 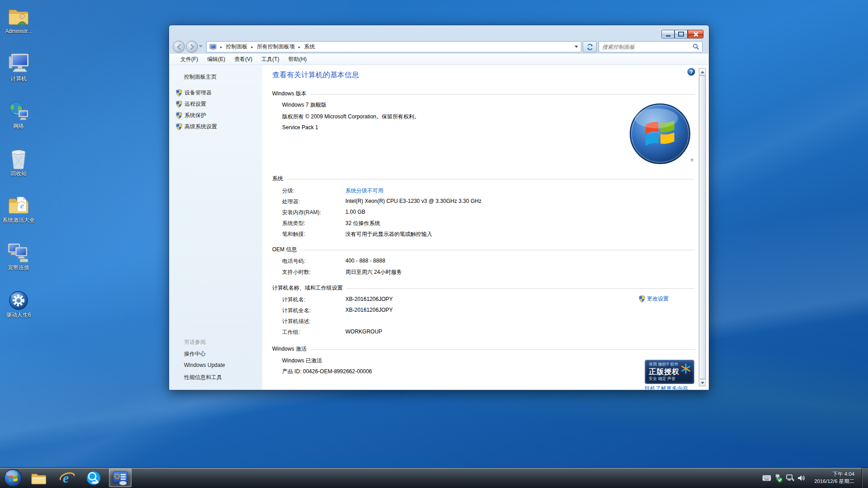 What do you see at coordinates (703, 72) in the screenshot?
I see `triangle-up-icon` at bounding box center [703, 72].